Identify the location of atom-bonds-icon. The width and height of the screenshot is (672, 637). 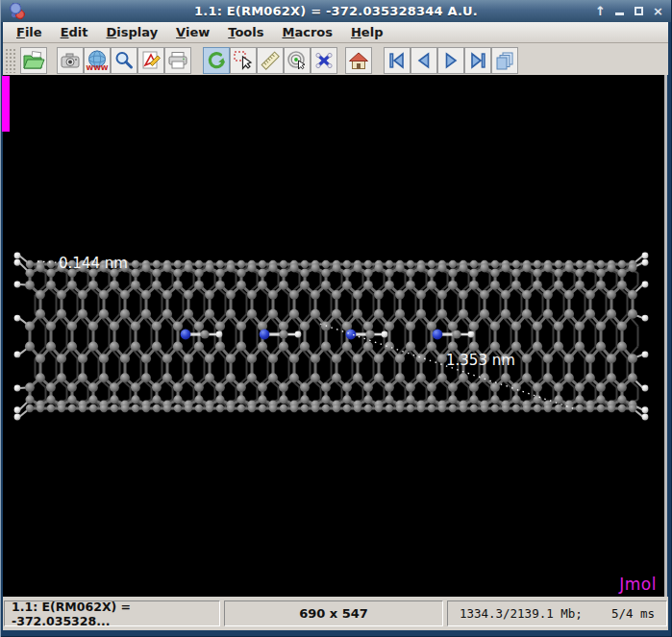
(324, 61).